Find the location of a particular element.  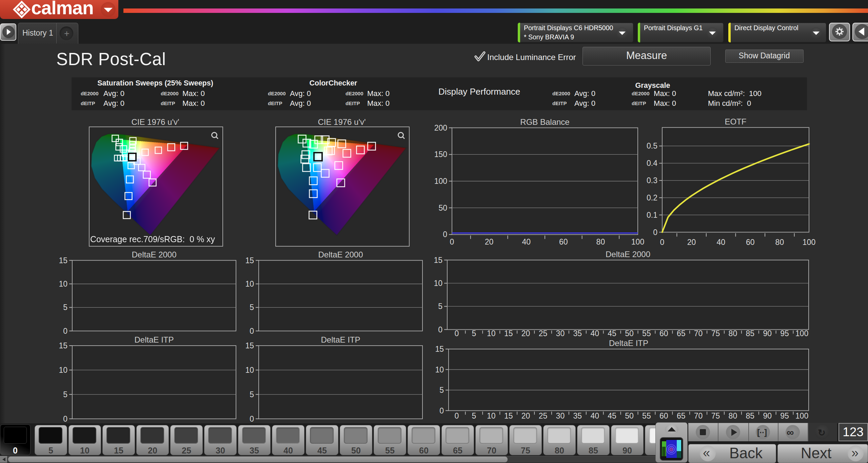

svg-text: 150 is located at coordinates (441, 154).